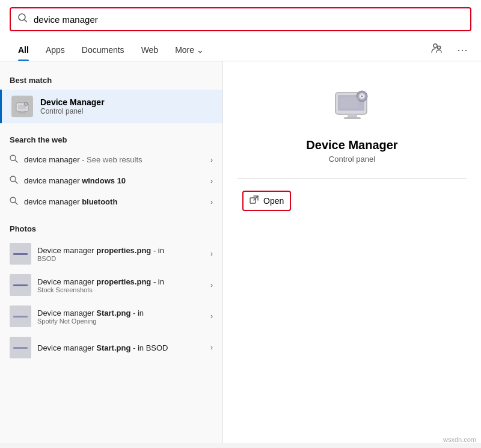  What do you see at coordinates (111, 106) in the screenshot?
I see `best-match-item: Device Manager Control panel` at bounding box center [111, 106].